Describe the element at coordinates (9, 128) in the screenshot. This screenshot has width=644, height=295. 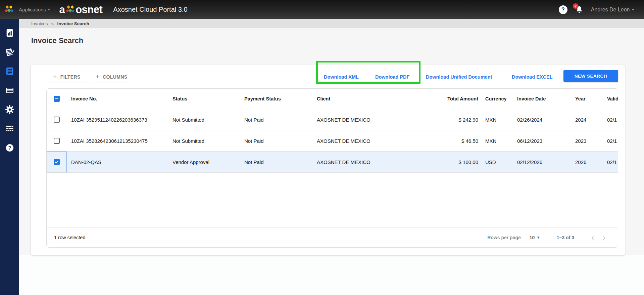
I see `sidebar-item-task-queue-icon` at that location.